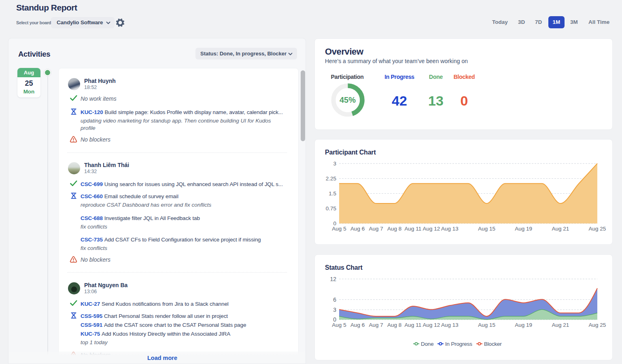 This screenshot has width=622, height=364. I want to click on svg-text: 2.25, so click(331, 179).